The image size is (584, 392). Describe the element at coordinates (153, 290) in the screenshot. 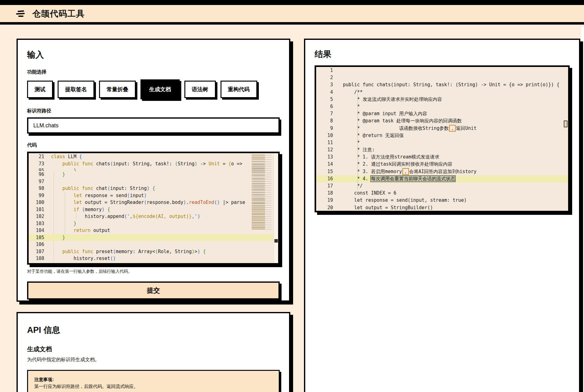

I see `submit-button: 提交` at that location.